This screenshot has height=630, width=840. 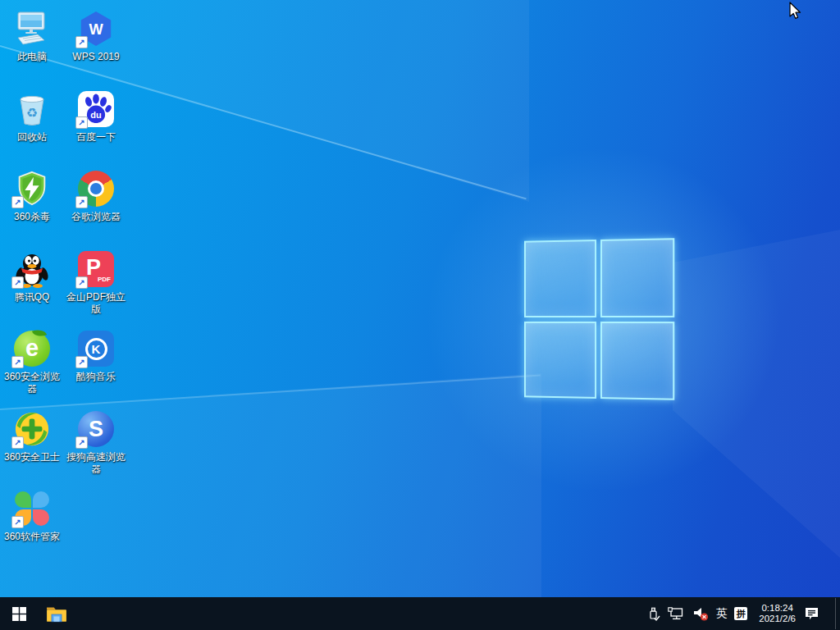 What do you see at coordinates (96, 30) in the screenshot?
I see `svg-text: W` at bounding box center [96, 30].